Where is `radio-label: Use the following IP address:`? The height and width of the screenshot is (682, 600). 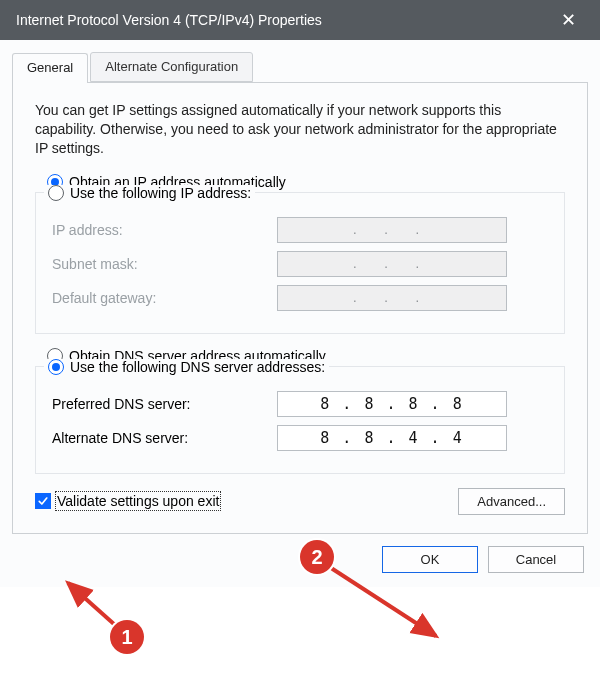
radio-label: Use the following IP address: is located at coordinates (160, 193).